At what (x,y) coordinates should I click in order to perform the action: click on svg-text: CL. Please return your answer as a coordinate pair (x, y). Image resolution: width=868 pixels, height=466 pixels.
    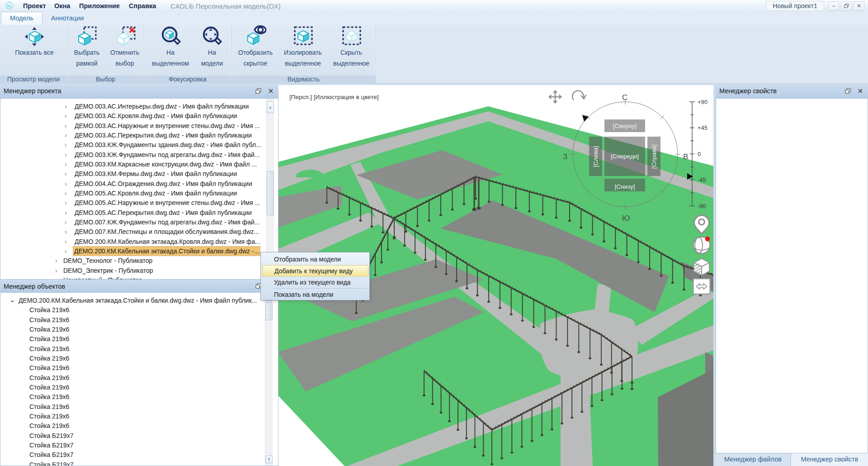
    Looking at the image, I should click on (9, 6).